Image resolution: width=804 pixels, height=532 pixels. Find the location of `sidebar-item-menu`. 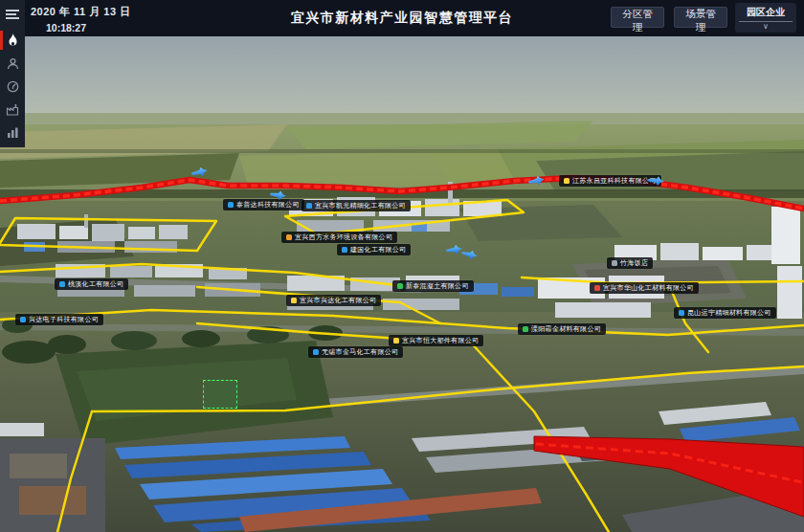

sidebar-item-menu is located at coordinates (12, 14).